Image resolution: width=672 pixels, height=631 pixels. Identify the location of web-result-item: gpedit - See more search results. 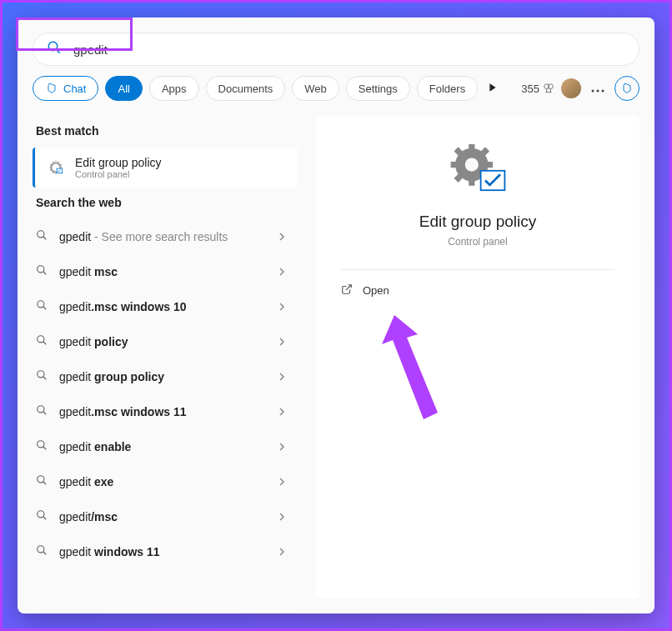
(165, 237).